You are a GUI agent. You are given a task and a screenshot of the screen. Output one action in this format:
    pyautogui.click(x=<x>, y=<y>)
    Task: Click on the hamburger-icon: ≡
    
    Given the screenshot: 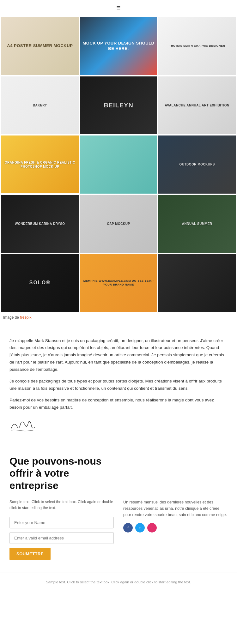 What is the action you would take?
    pyautogui.click(x=119, y=8)
    